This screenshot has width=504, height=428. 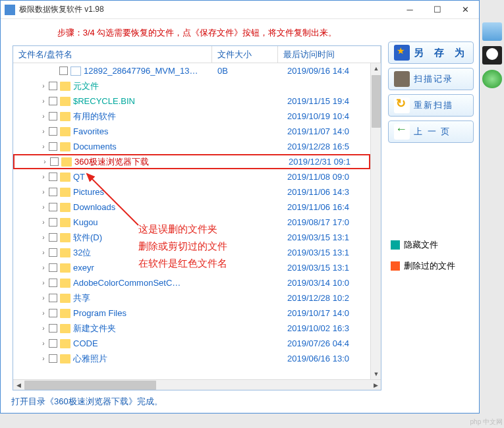 I want to click on rescan-button: 重新扫描, so click(x=431, y=105).